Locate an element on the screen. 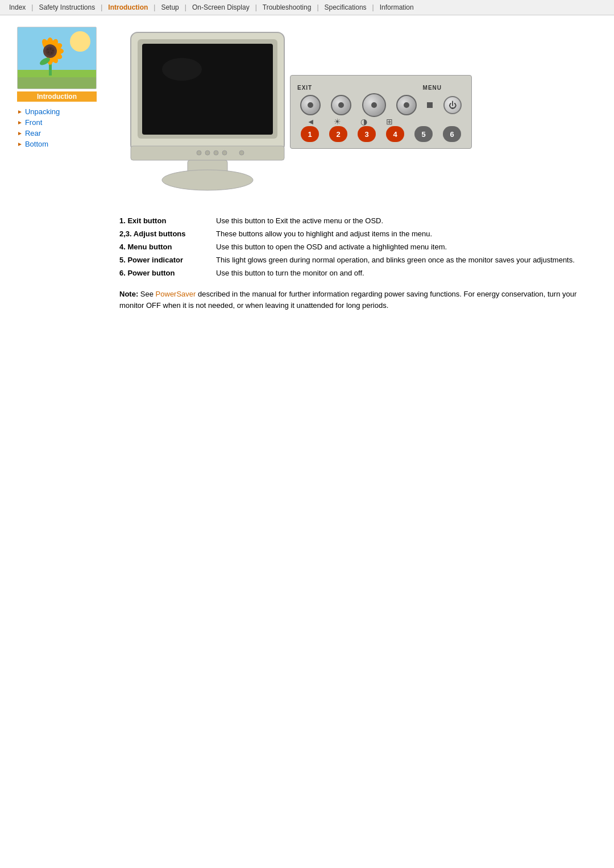 This screenshot has height=868, width=614. descriptions-table: 1. Exit buttonUse this button to Exit th… is located at coordinates (358, 247).